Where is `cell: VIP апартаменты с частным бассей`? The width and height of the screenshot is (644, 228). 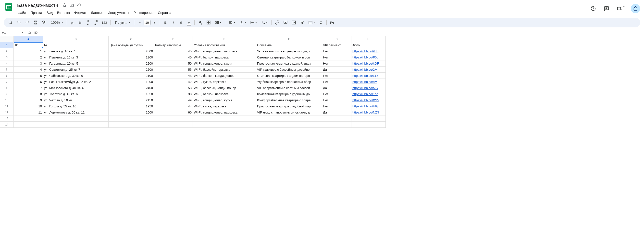 cell: VIP апартаменты с частным бассей is located at coordinates (289, 88).